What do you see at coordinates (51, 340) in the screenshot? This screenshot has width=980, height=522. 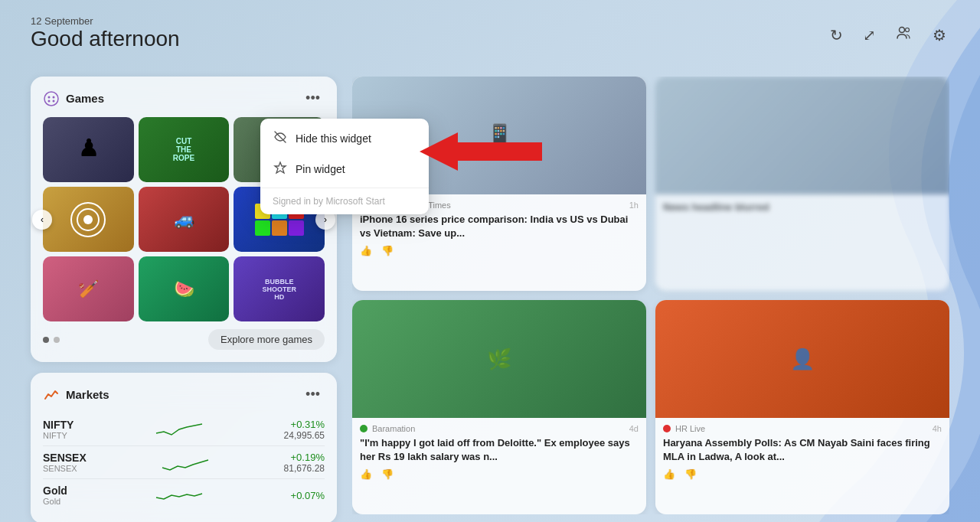 I see `dot-indicators` at bounding box center [51, 340].